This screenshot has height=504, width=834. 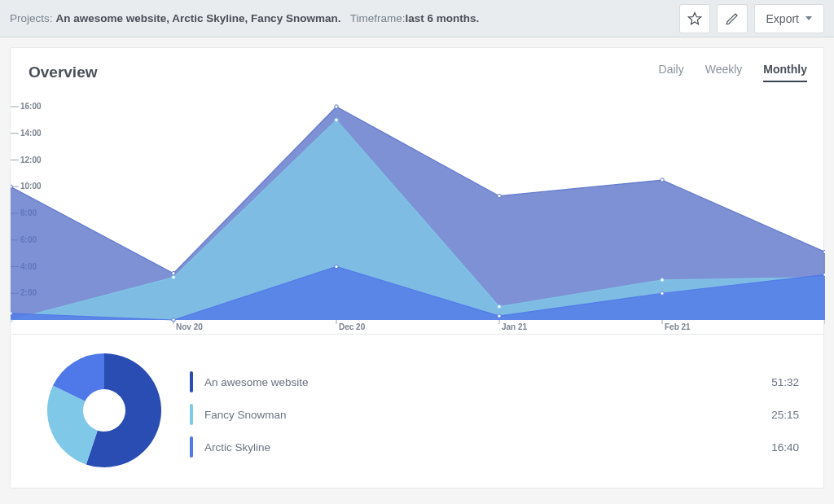 What do you see at coordinates (72, 425) in the screenshot?
I see `donut-slice` at bounding box center [72, 425].